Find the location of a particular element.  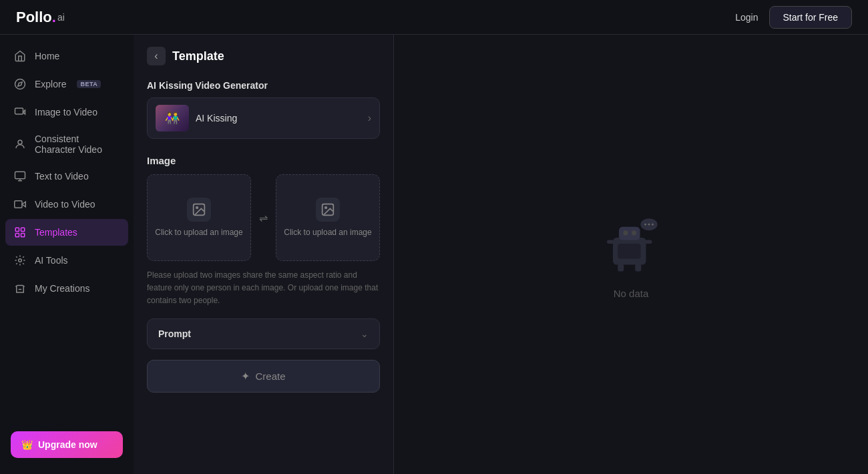

explore-icon is located at coordinates (20, 84).